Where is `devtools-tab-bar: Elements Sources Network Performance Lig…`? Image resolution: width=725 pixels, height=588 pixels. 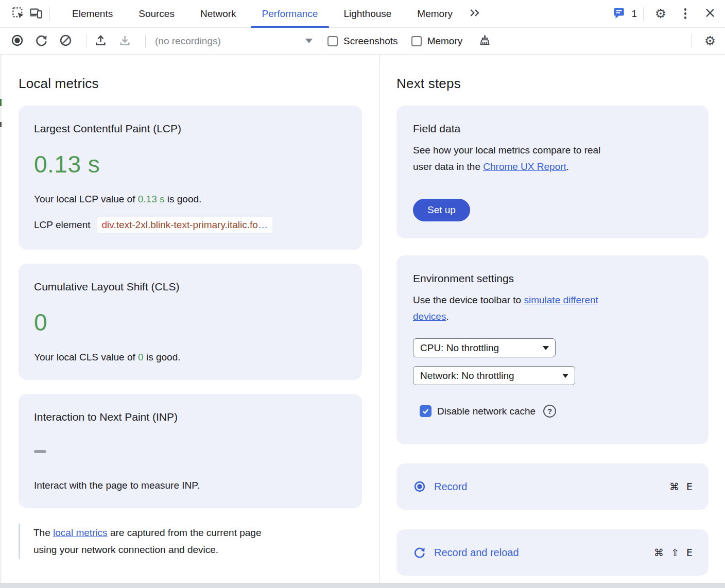
devtools-tab-bar: Elements Sources Network Performance Lig… is located at coordinates (362, 14).